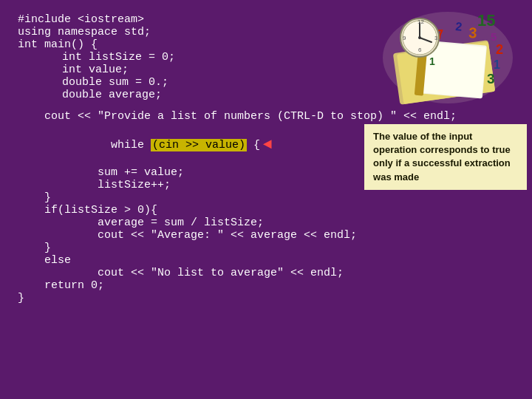 The image size is (532, 399). I want to click on code-line-17: }, so click(188, 248).